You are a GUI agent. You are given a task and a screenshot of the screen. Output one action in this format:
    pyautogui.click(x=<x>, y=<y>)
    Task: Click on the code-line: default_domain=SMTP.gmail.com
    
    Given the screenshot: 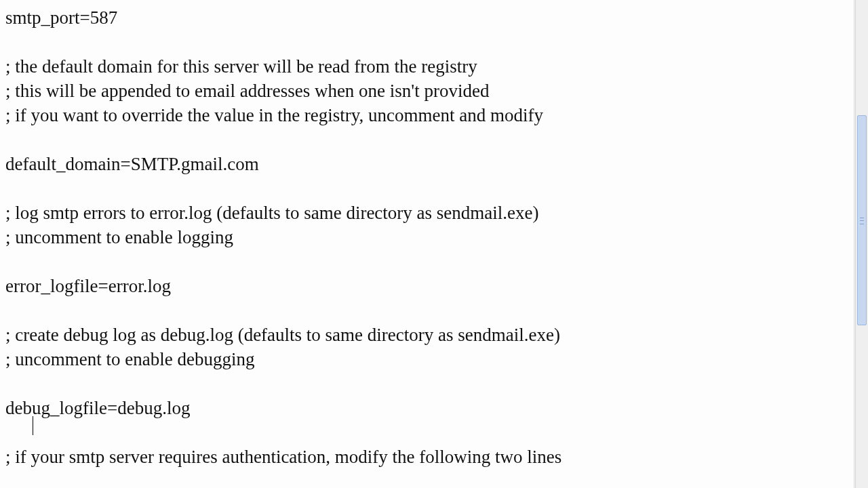 What is the action you would take?
    pyautogui.click(x=427, y=164)
    